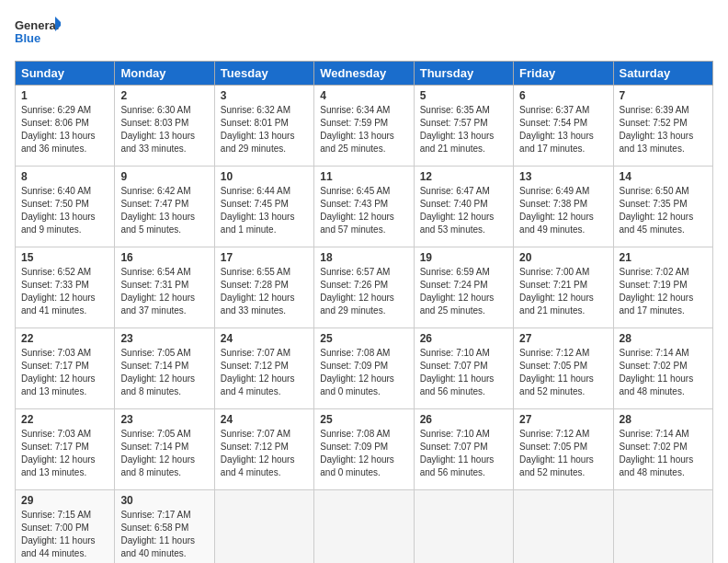 Image resolution: width=728 pixels, height=563 pixels. I want to click on day-info: Sunrise: 6:59 AMSunset: 7:24 PMDaylight:…, so click(463, 292).